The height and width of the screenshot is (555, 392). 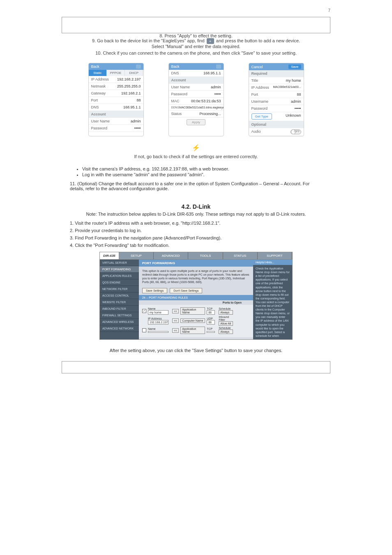 What do you see at coordinates (116, 108) in the screenshot?
I see `row-dns: DNS168.95.1.1` at bounding box center [116, 108].